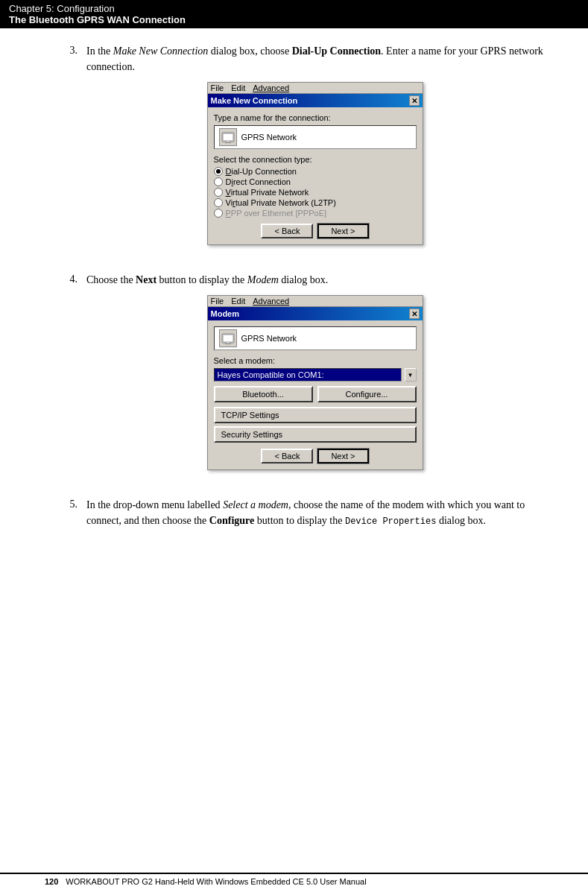 This screenshot has height=889, width=588. What do you see at coordinates (315, 213) in the screenshot?
I see `radio-pppoe: PPP over Ethernet [PPPoE]` at bounding box center [315, 213].